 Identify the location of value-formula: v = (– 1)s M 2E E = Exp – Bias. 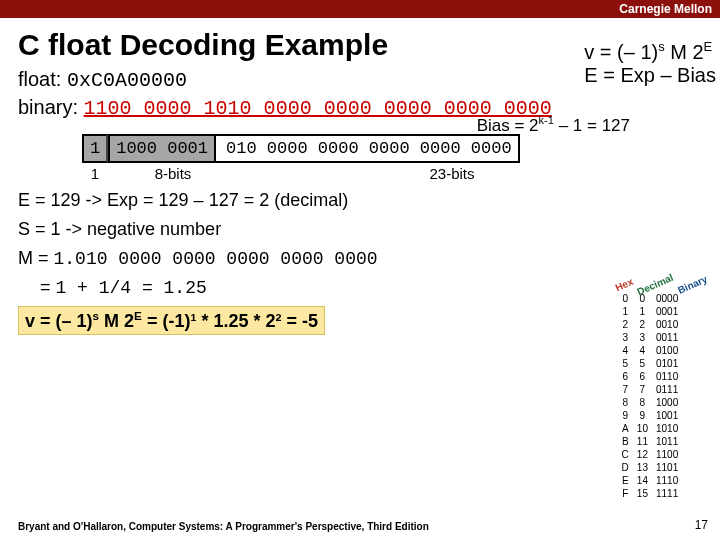
(650, 64).